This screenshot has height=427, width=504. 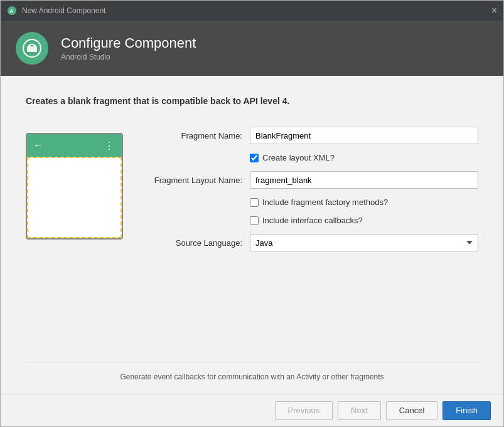 What do you see at coordinates (364, 158) in the screenshot?
I see `create-layout-row: Create layout XML?` at bounding box center [364, 158].